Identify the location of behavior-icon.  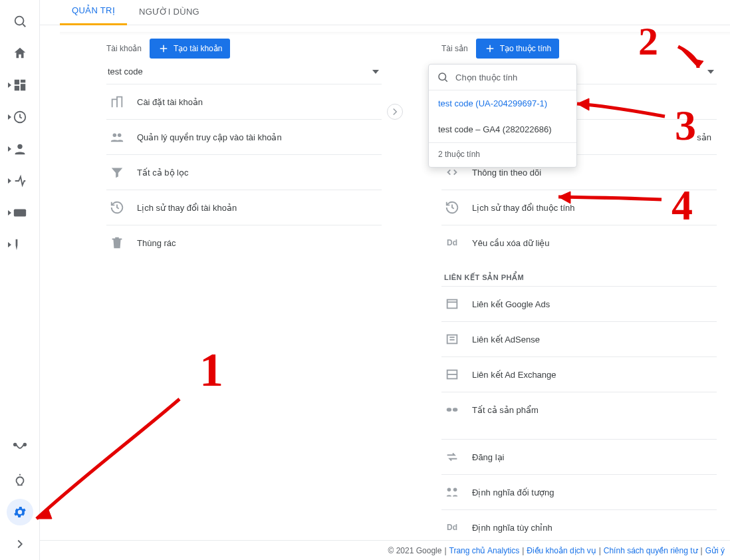
(20, 213).